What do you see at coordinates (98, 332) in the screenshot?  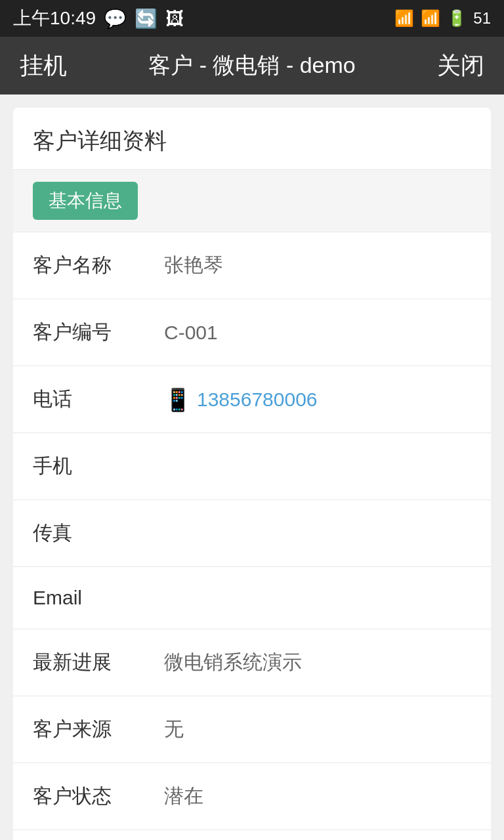 I see `info-label-1: 客户编号` at bounding box center [98, 332].